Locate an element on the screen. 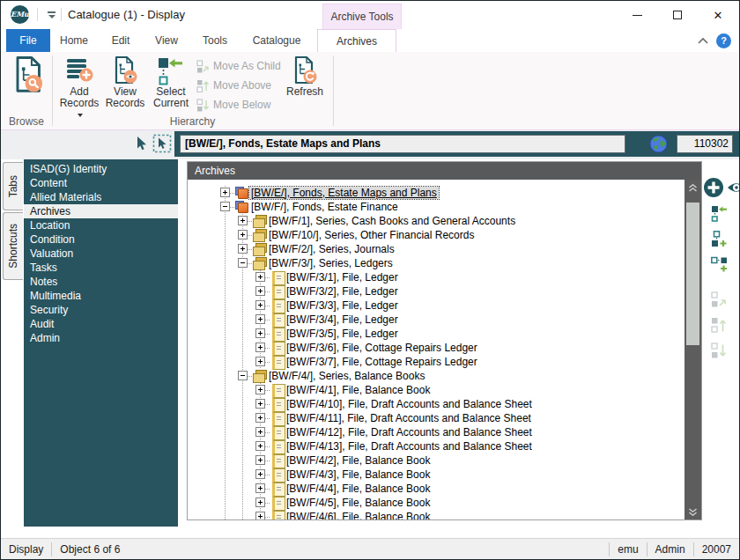  vertical-tab-shortcuts: Shortcuts is located at coordinates (12, 247).